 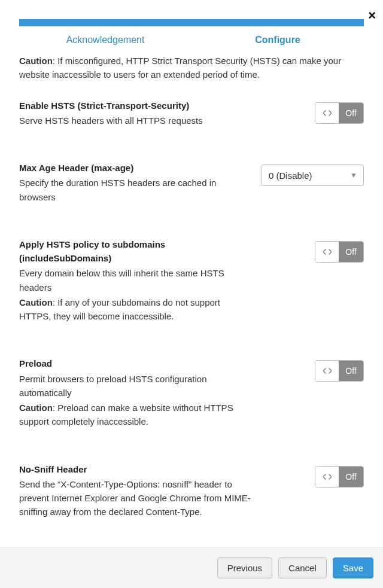 What do you see at coordinates (291, 176) in the screenshot?
I see `select-value: 0 (Disable)` at bounding box center [291, 176].